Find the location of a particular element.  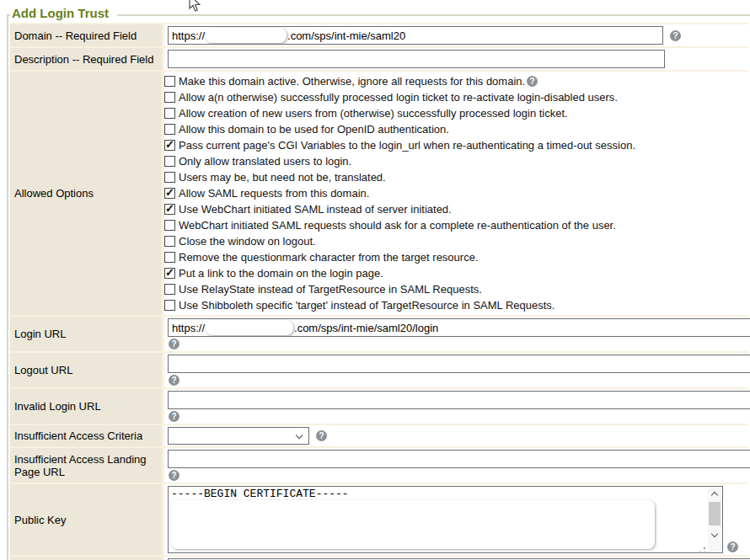

form-row-invalid-login-url: Invalid Login URL ? is located at coordinates (379, 406).